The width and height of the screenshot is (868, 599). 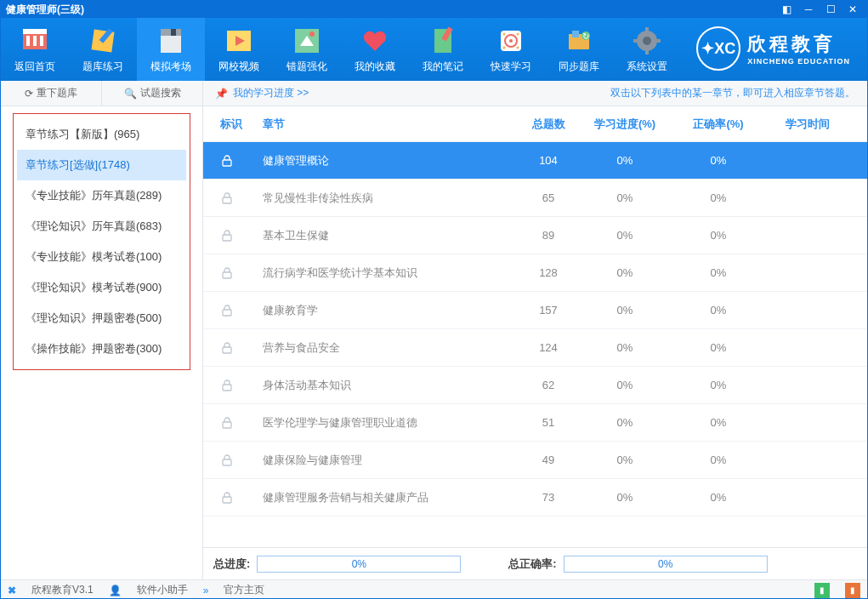 I want to click on maximize-icon: ☐, so click(x=831, y=9).